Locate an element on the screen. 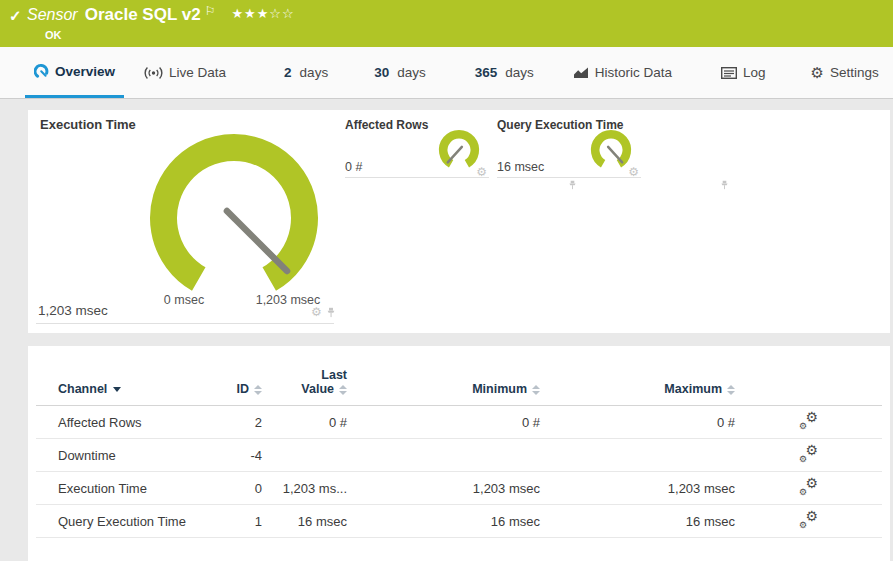 This screenshot has height=561, width=893. status-badge: OK is located at coordinates (54, 35).